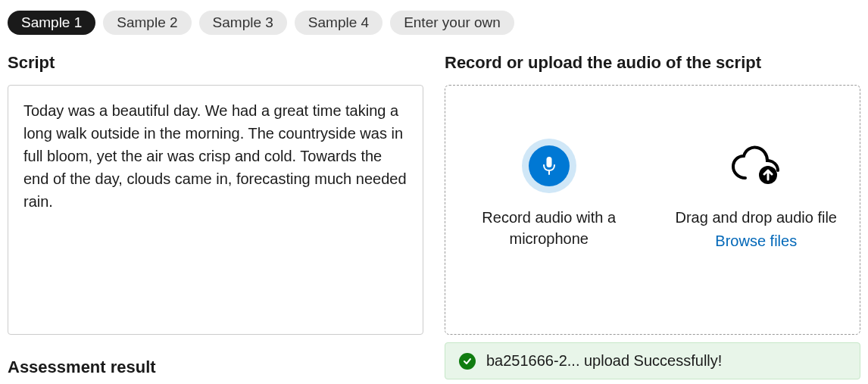  What do you see at coordinates (653, 361) in the screenshot?
I see `upload-status: ba251666-2... upload Successfully!` at bounding box center [653, 361].